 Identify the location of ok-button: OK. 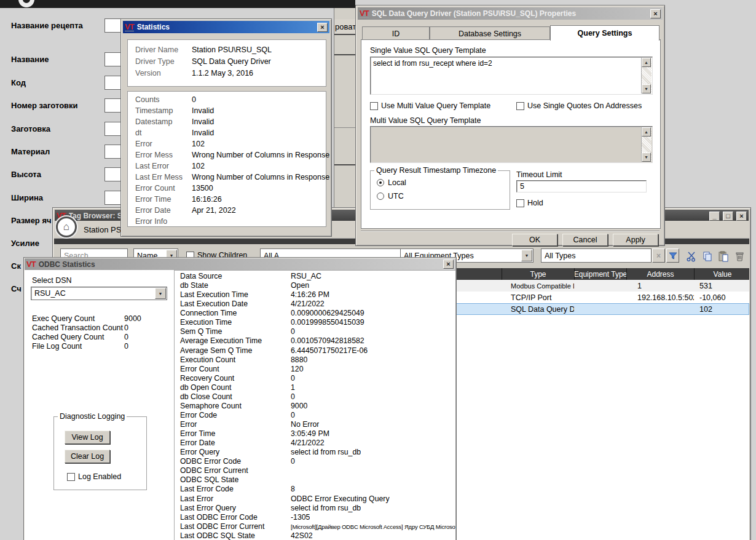
(535, 240).